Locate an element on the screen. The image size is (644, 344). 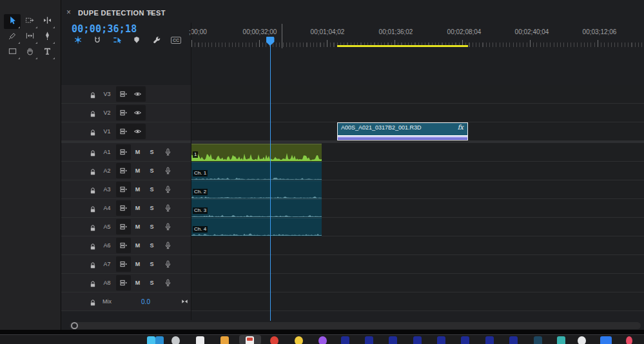
audio-clip-master: 1 is located at coordinates (257, 153).